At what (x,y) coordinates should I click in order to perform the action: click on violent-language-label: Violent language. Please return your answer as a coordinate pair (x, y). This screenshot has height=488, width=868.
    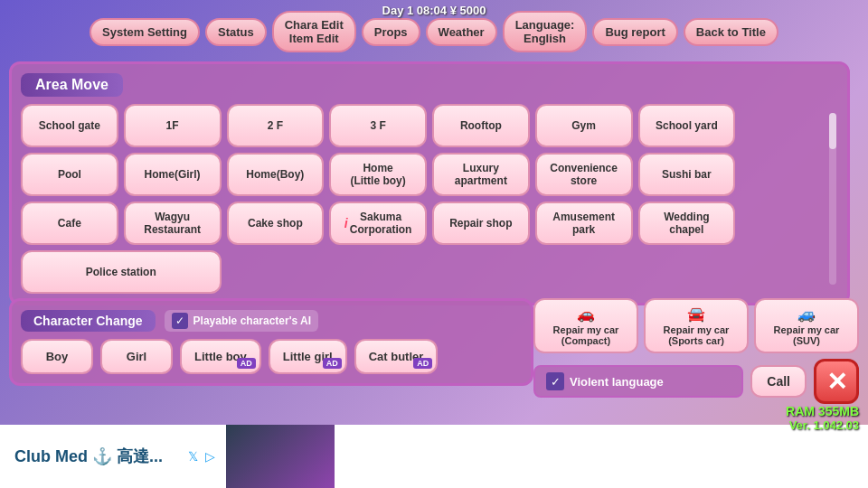
    Looking at the image, I should click on (617, 381).